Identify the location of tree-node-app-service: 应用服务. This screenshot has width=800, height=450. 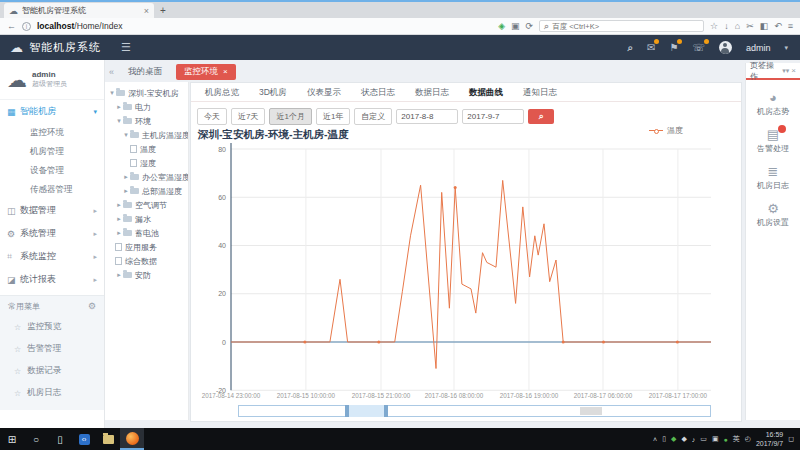
(148, 247).